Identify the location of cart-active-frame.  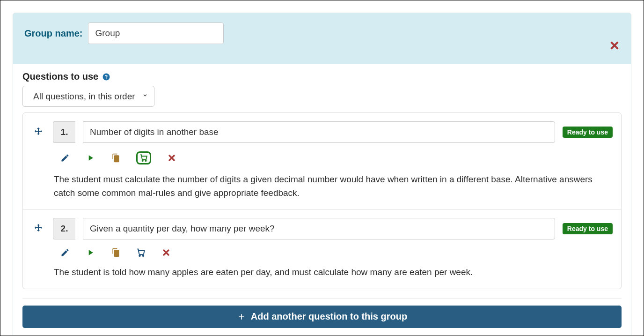
(144, 158).